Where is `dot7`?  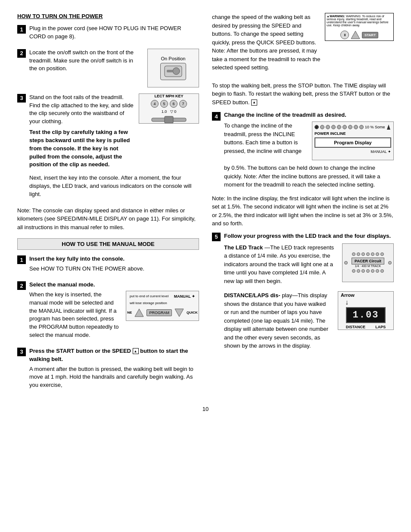 dot7 is located at coordinates (356, 127).